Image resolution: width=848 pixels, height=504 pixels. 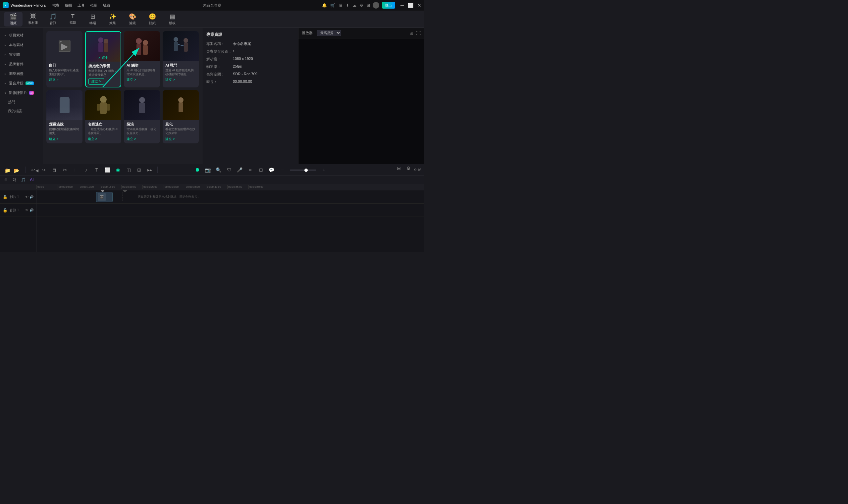 What do you see at coordinates (402, 5) in the screenshot?
I see `minimize-button: ─` at bounding box center [402, 5].